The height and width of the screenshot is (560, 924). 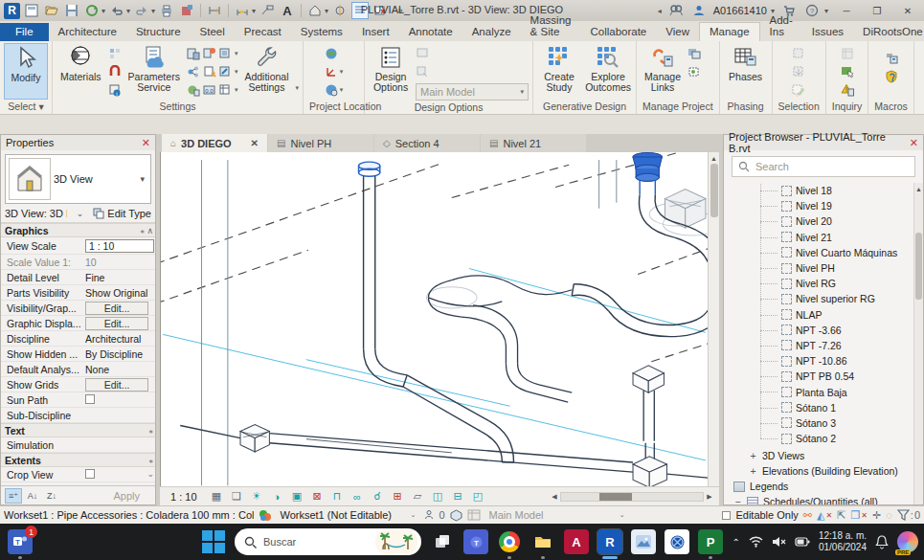 I want to click on tree-node-schedules: − Schedules/Quantities (all), so click(x=821, y=500).